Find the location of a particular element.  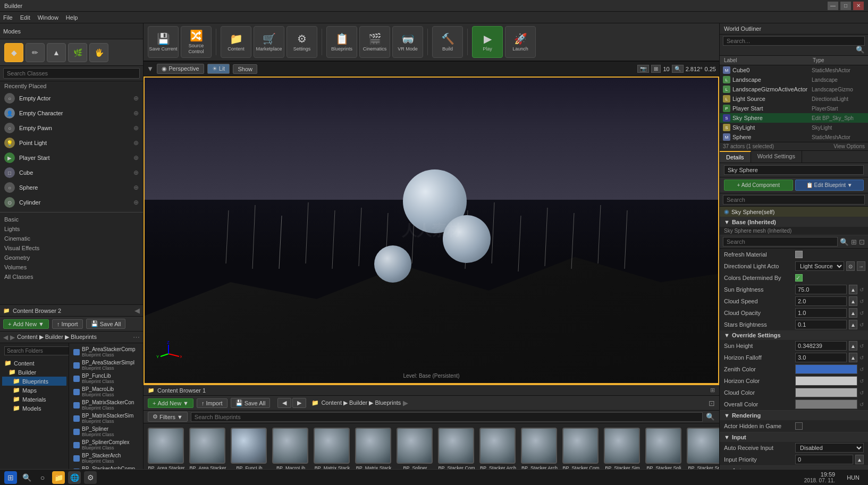

wo-view-options-button: View Options is located at coordinates (849, 147).